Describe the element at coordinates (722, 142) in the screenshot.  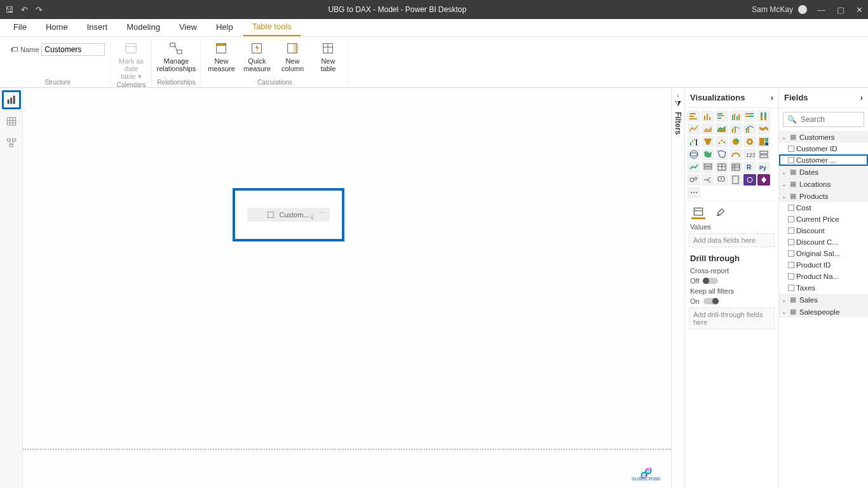
I see `viz-scatter` at that location.